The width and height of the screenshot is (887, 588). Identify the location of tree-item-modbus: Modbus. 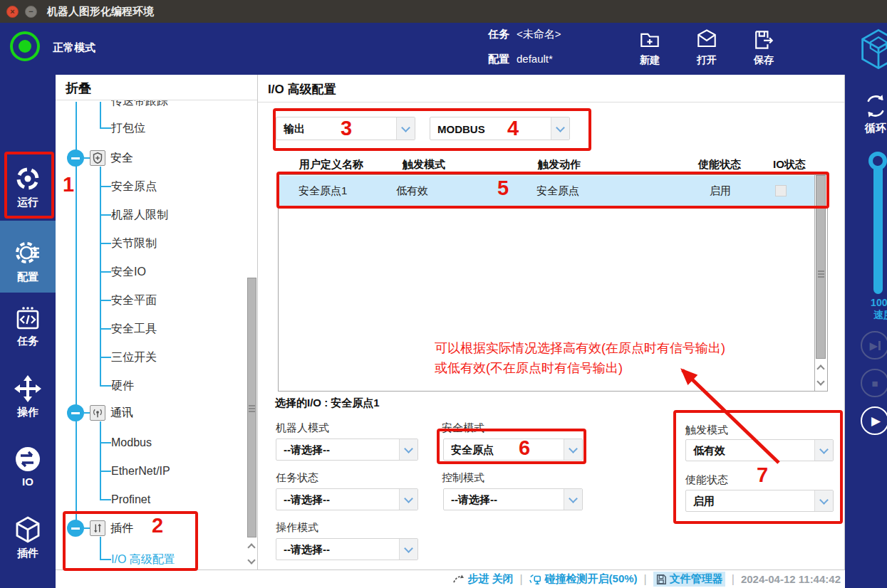
(131, 443).